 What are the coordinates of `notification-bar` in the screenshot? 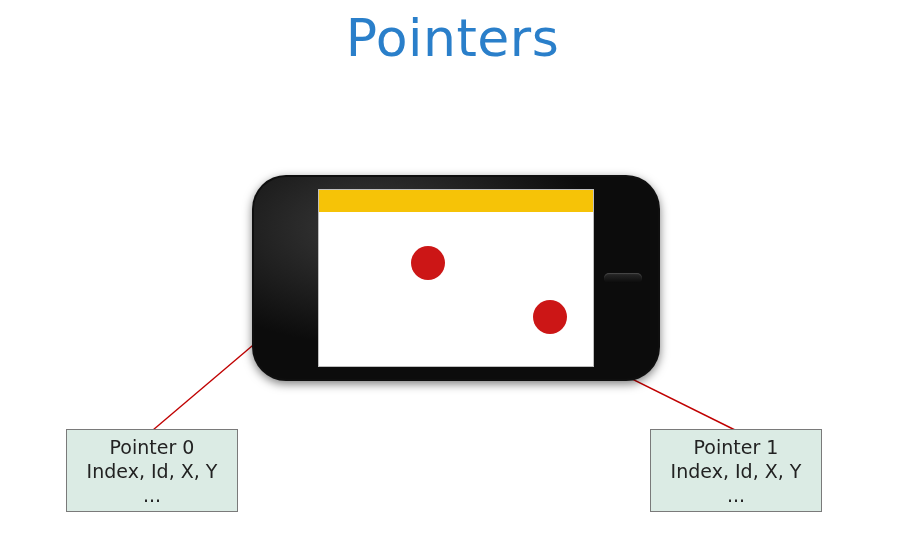 It's located at (456, 201).